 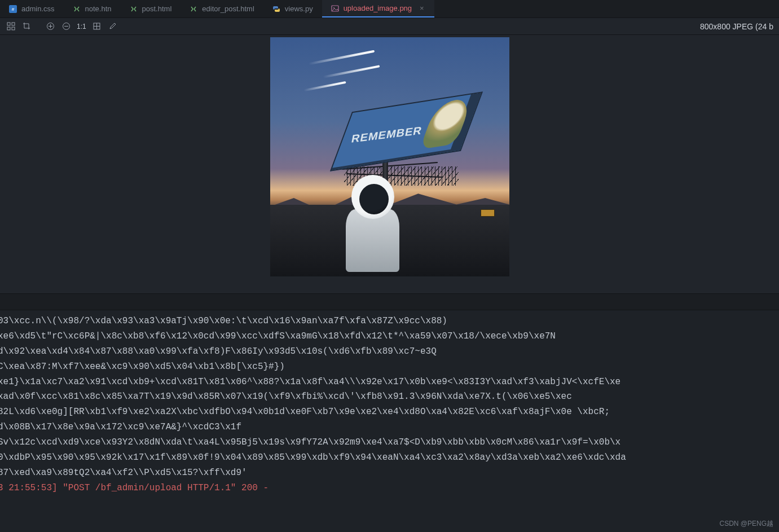 I want to click on tab-post-html: post.html, so click(x=151, y=9).